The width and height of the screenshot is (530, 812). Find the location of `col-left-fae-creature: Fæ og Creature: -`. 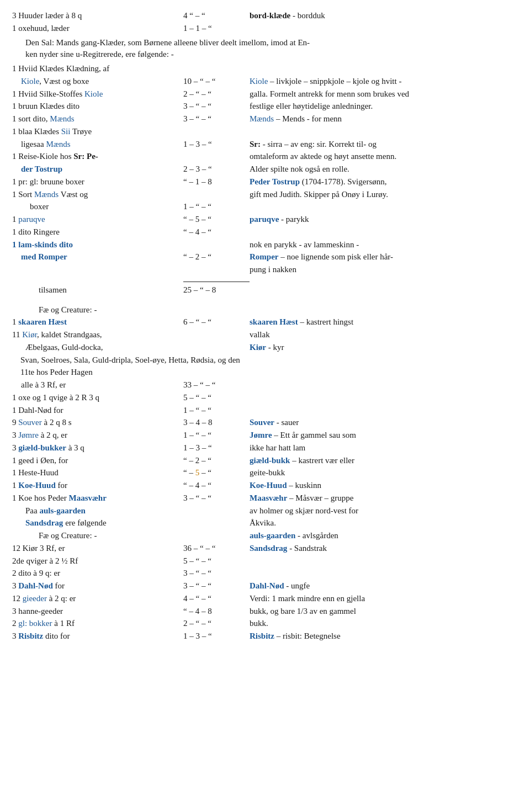

col-left-fae-creature: Fæ og Creature: - is located at coordinates (98, 310).